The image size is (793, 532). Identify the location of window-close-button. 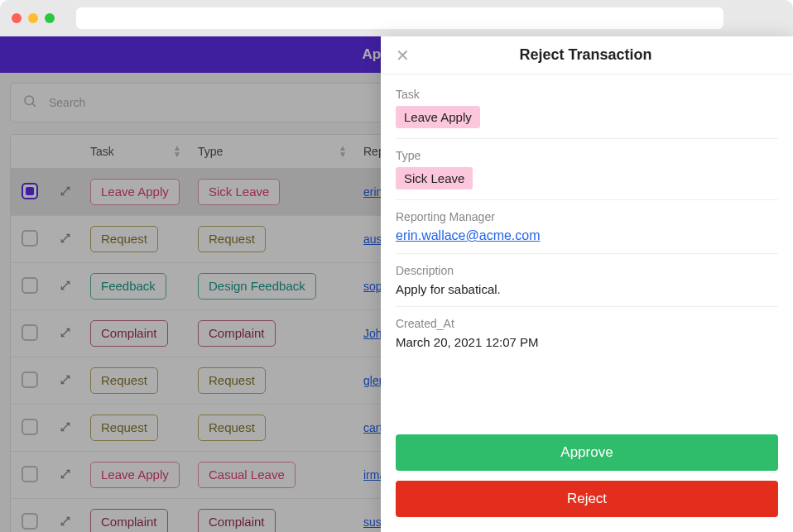
(17, 18).